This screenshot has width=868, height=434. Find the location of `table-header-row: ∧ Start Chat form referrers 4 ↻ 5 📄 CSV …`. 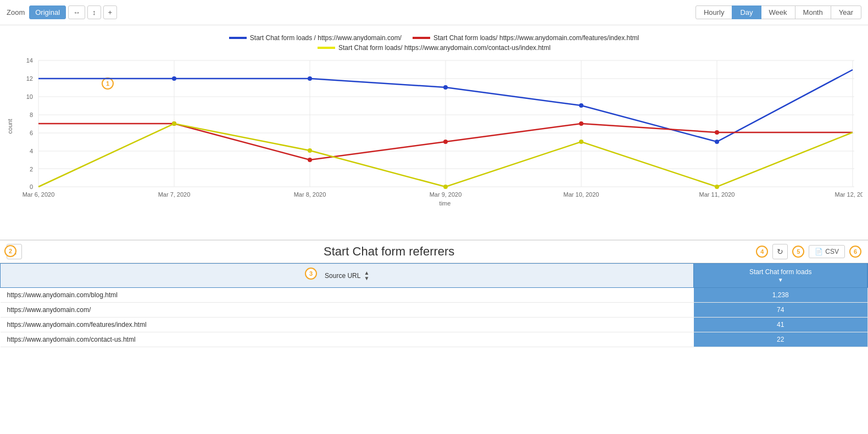

table-header-row: ∧ Start Chat form referrers 4 ↻ 5 📄 CSV … is located at coordinates (434, 252).